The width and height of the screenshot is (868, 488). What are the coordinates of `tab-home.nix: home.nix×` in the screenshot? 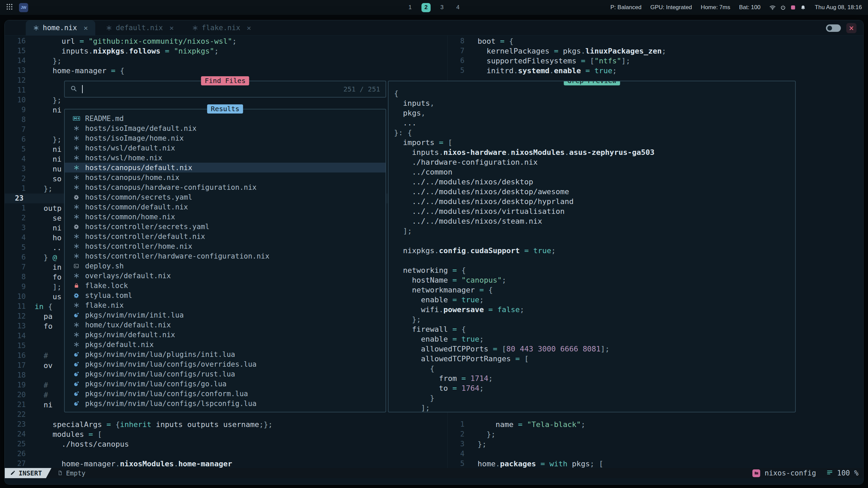 It's located at (60, 28).